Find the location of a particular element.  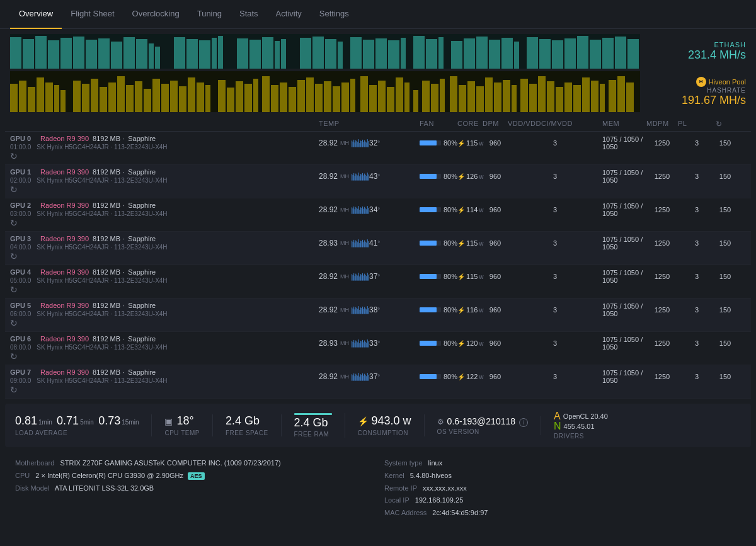

os-icon: ⚙ is located at coordinates (441, 422).